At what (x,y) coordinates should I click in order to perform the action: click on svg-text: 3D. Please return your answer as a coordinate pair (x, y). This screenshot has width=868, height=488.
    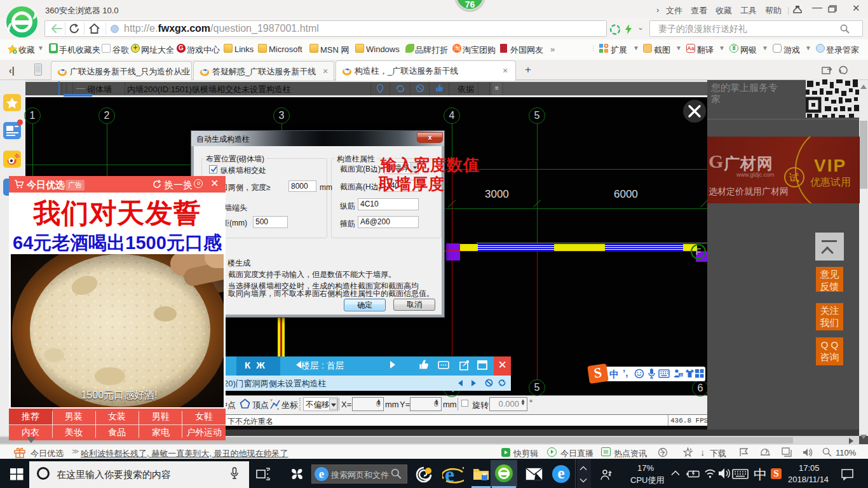
    Looking at the image, I should click on (681, 375).